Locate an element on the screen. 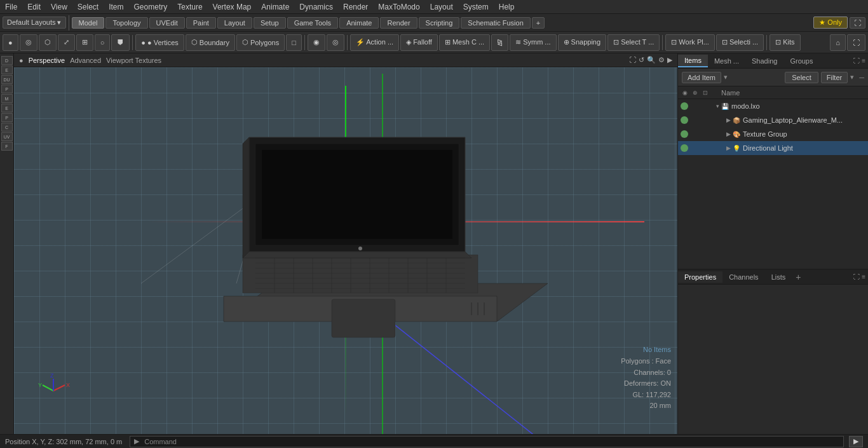 The height and width of the screenshot is (448, 868). command-input is located at coordinates (511, 442).